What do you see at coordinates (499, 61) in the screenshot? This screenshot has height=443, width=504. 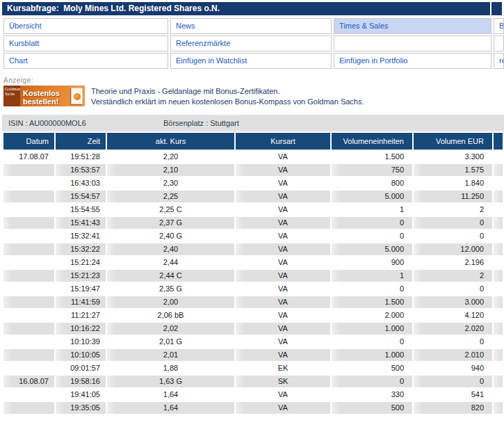 I see `nav-item-re: re` at bounding box center [499, 61].